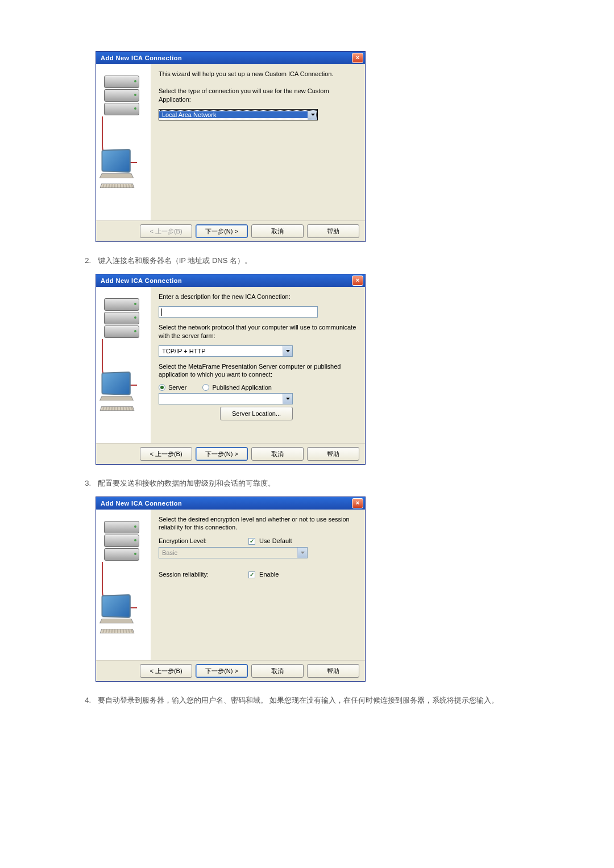  I want to click on step-text: 配置要发送和接收的数据的加密级别和会话的可靠度。, so click(186, 483).